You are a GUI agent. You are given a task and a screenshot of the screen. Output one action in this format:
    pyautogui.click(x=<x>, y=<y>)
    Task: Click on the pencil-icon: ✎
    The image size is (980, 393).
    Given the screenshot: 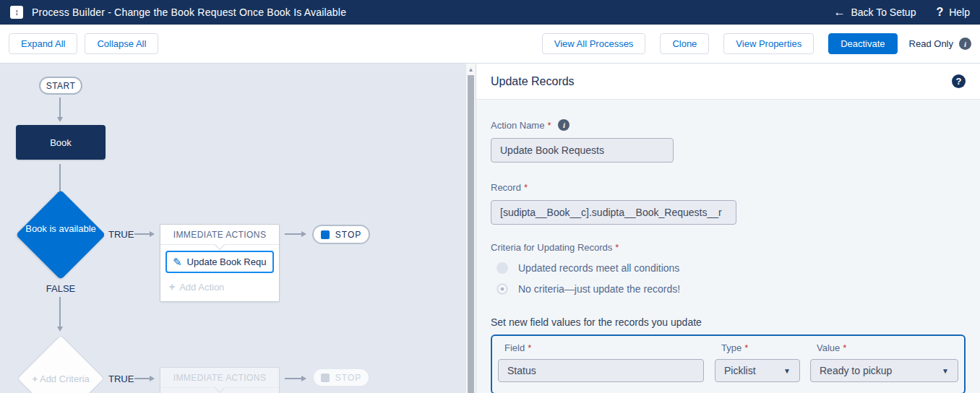 What is the action you would take?
    pyautogui.click(x=178, y=262)
    